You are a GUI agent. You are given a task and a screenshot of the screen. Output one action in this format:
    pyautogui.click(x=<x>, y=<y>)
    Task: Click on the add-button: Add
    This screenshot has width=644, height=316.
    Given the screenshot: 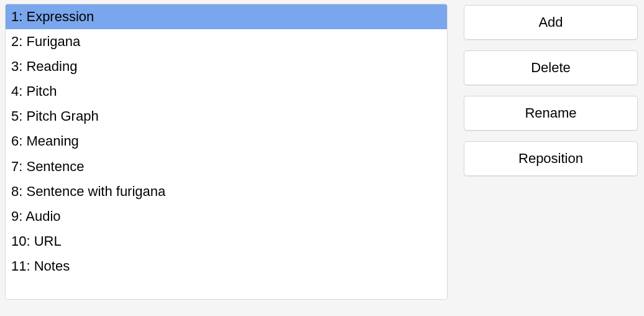 What is the action you would take?
    pyautogui.click(x=551, y=22)
    